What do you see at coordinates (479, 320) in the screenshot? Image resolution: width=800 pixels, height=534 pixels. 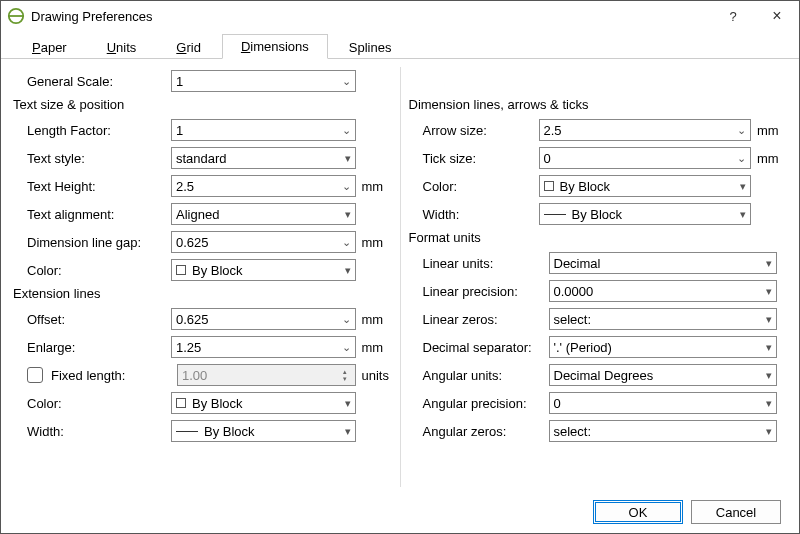 I see `label-lin-zeros: Linear zeros:` at bounding box center [479, 320].